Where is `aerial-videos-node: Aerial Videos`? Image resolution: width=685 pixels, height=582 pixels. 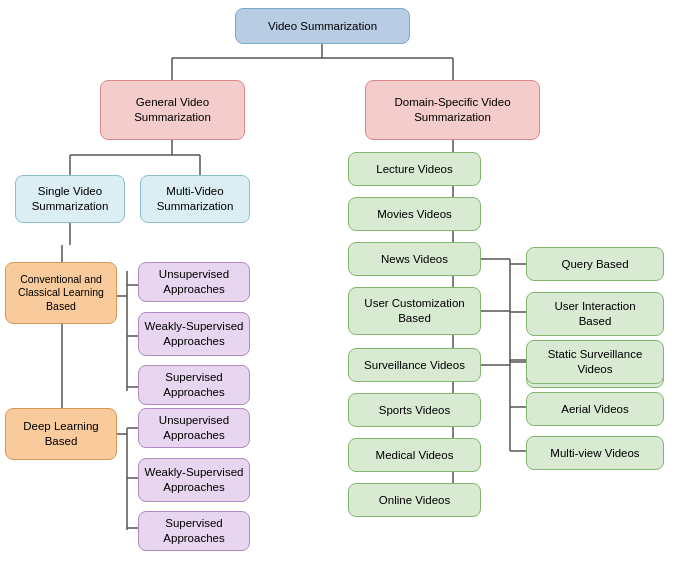 aerial-videos-node: Aerial Videos is located at coordinates (595, 409).